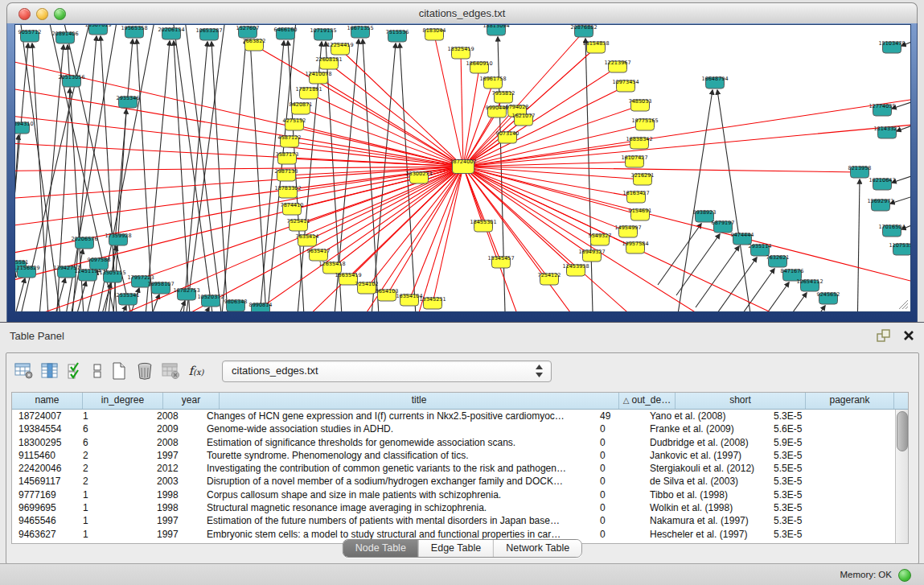  What do you see at coordinates (119, 371) in the screenshot?
I see `new-document-icon` at bounding box center [119, 371].